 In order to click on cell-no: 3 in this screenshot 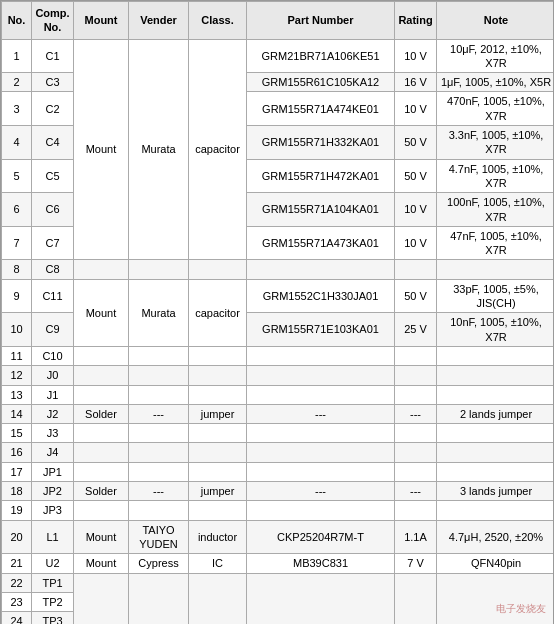, I will do `click(17, 109)`.